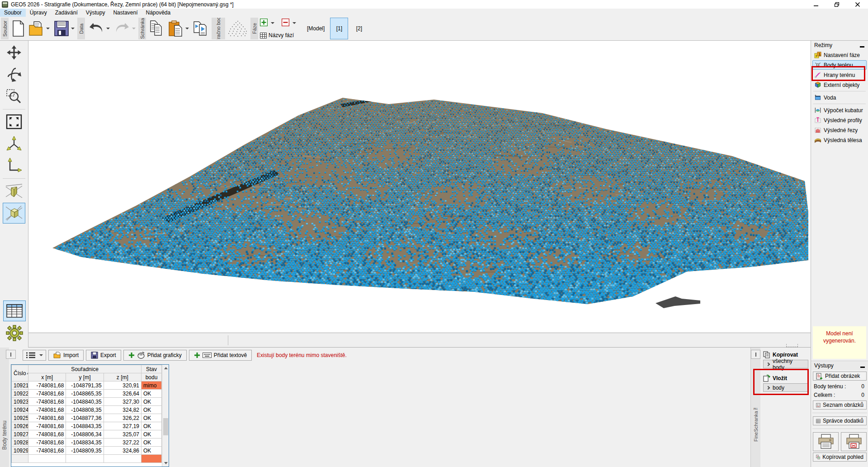 This screenshot has height=467, width=868. What do you see at coordinates (840, 140) in the screenshot?
I see `mode-vysledna-telesa: Výsledná tělesa` at bounding box center [840, 140].